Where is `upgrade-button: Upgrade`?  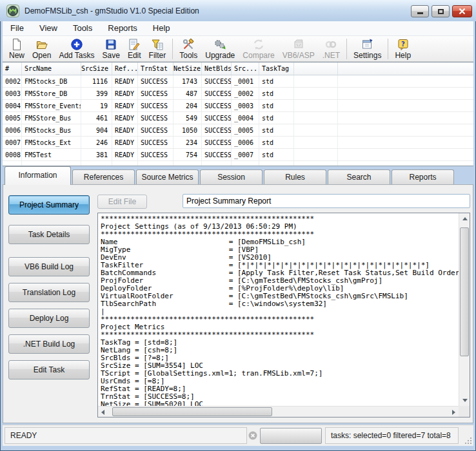
upgrade-button: Upgrade is located at coordinates (220, 49).